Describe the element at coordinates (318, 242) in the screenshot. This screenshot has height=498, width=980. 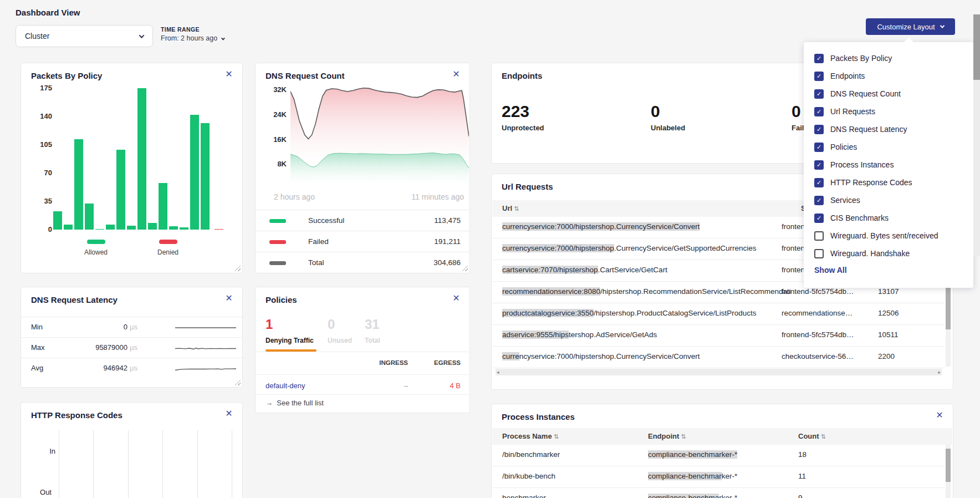
I see `legend-label: Failed` at that location.